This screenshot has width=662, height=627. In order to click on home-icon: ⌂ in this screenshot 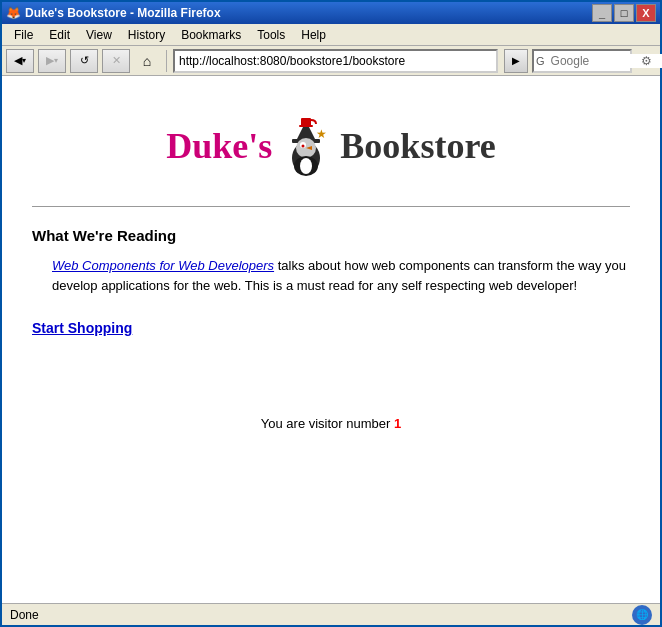, I will do `click(147, 61)`.